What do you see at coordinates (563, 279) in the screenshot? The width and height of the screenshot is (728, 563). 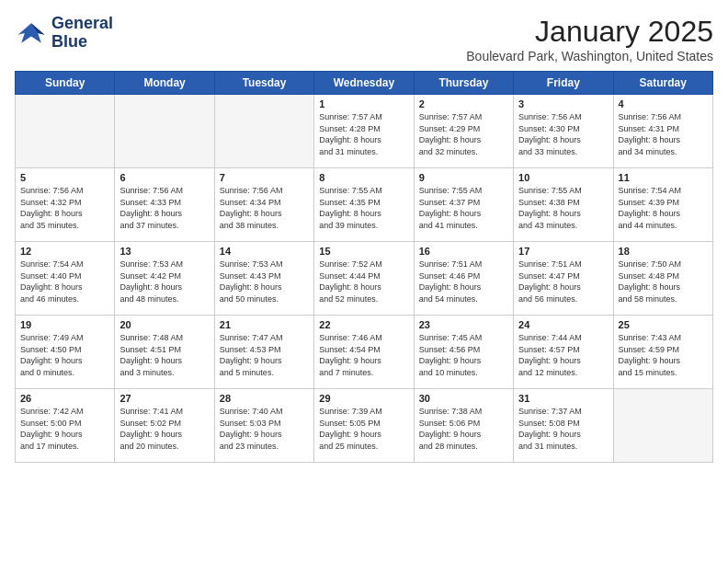 I see `calendar-cell: 17Sunrise: 7:51 AMSunset: 4:47 PMDayligh…` at bounding box center [563, 279].